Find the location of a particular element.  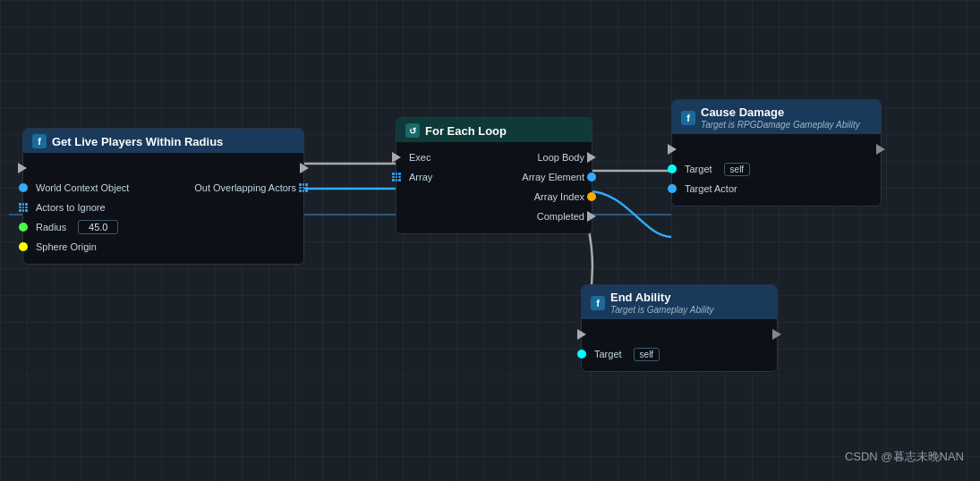

sphere-origin-row: Sphere Origin is located at coordinates (163, 247).